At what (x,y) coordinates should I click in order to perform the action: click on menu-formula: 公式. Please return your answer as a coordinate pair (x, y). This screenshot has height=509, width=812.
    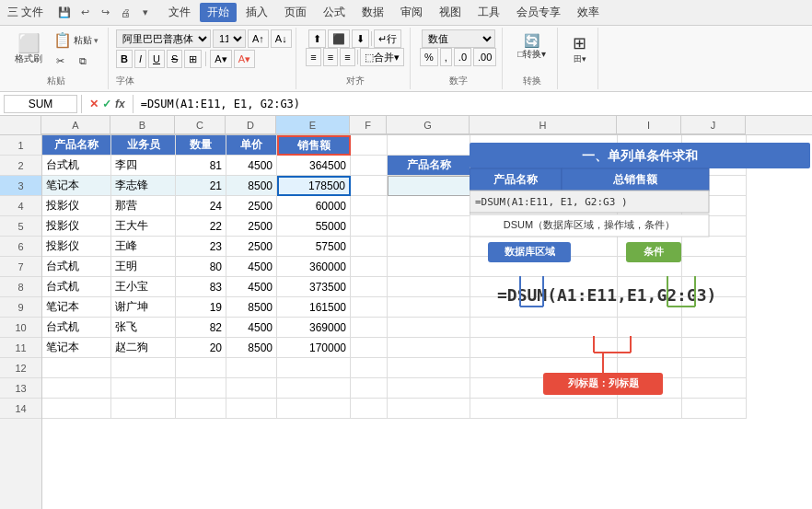
    Looking at the image, I should click on (334, 13).